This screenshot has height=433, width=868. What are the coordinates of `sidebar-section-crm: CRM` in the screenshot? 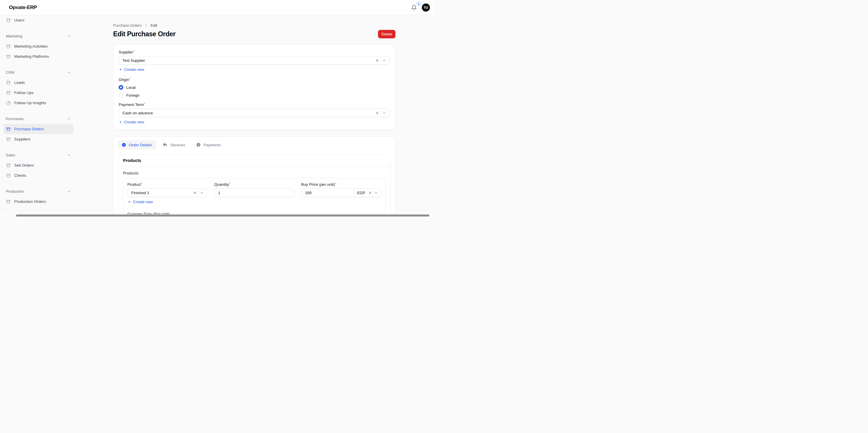 It's located at (38, 72).